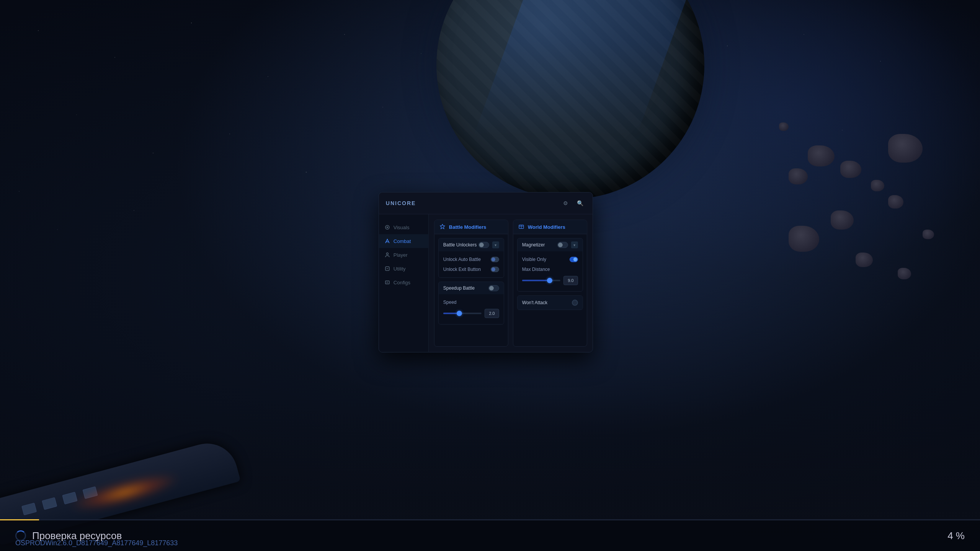 Image resolution: width=980 pixels, height=551 pixels. Describe the element at coordinates (460, 245) in the screenshot. I see `battle-unlockers-title: Battle Unlockers` at that location.